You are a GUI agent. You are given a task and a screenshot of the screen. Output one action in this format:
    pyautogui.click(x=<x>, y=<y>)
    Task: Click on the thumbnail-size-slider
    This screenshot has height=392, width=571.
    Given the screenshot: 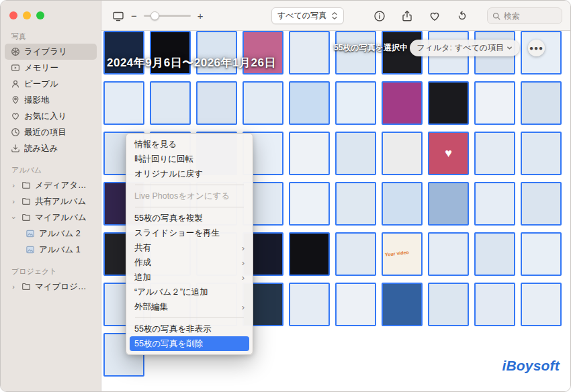 What is the action you would take?
    pyautogui.click(x=167, y=16)
    